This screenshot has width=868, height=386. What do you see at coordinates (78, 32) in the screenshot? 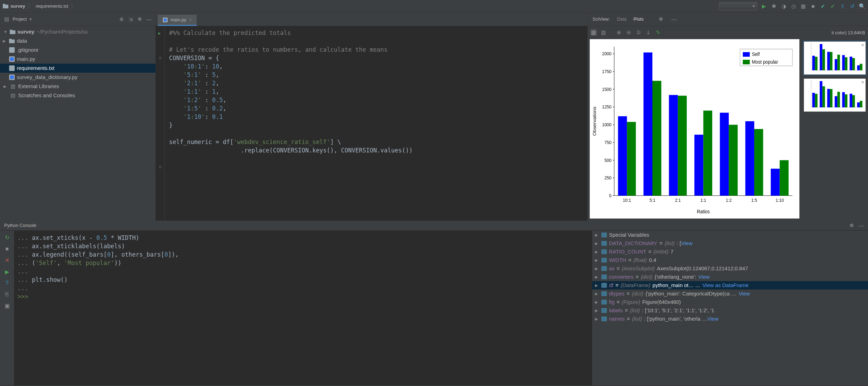
I see `tree-root: survey ~/PycharmProjects/su` at bounding box center [78, 32].